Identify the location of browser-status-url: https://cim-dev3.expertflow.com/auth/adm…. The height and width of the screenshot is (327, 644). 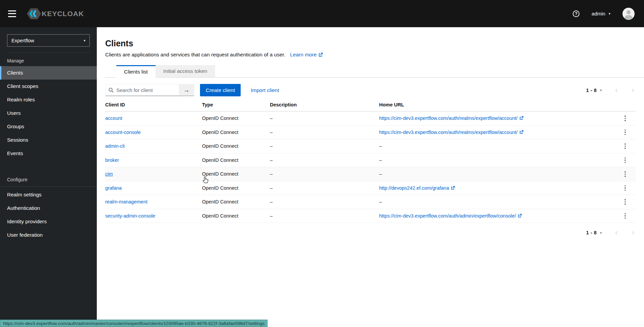
(134, 323).